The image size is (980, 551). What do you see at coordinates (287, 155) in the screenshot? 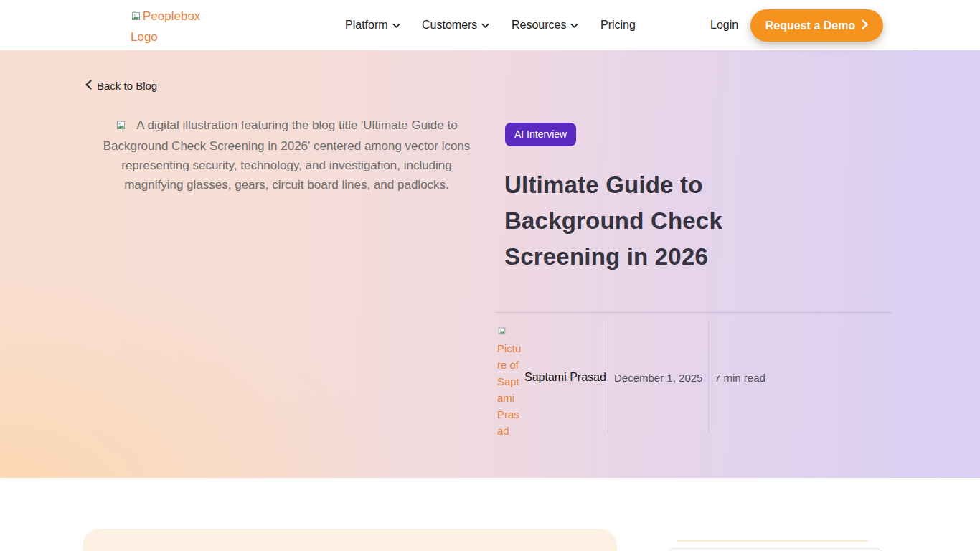
I see `featured-image-alt-text: A digital illustration featuring the blo…` at bounding box center [287, 155].